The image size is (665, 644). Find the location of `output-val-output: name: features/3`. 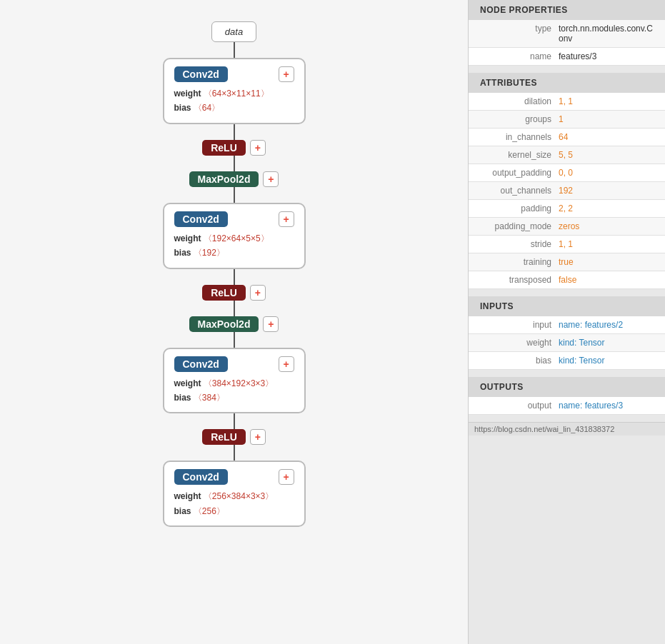

output-val-output: name: features/3 is located at coordinates (591, 406).